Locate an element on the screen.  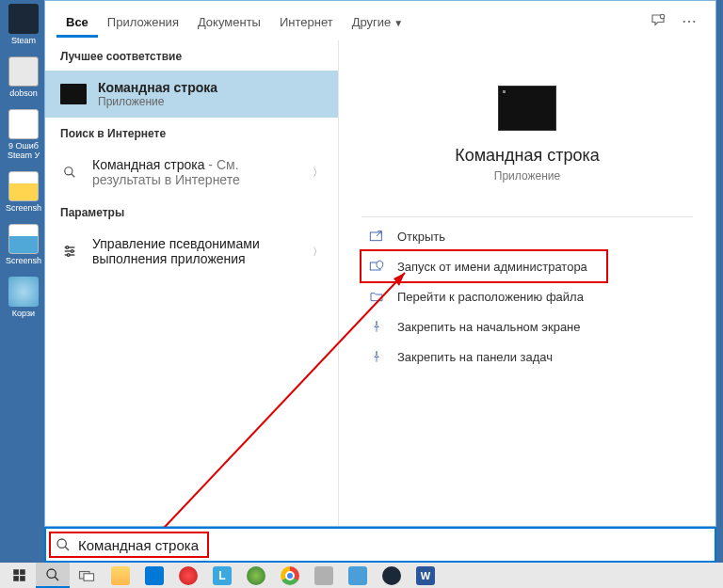
taskbar-app-l: L is located at coordinates (222, 576).